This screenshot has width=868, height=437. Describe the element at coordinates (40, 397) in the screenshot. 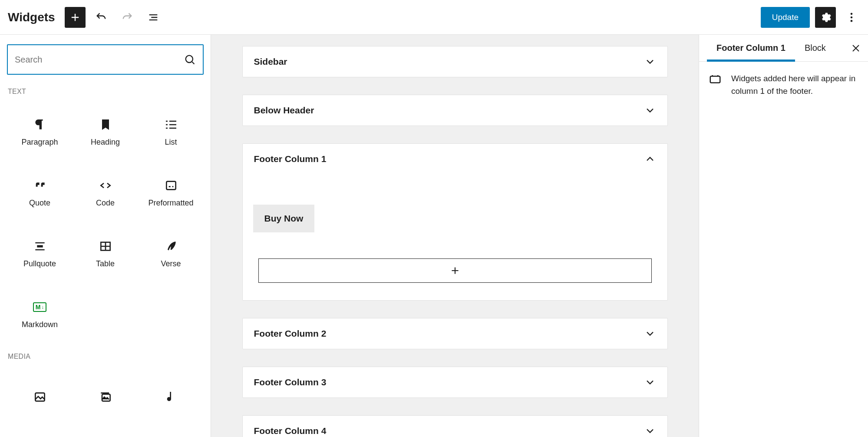

I see `image-icon` at that location.